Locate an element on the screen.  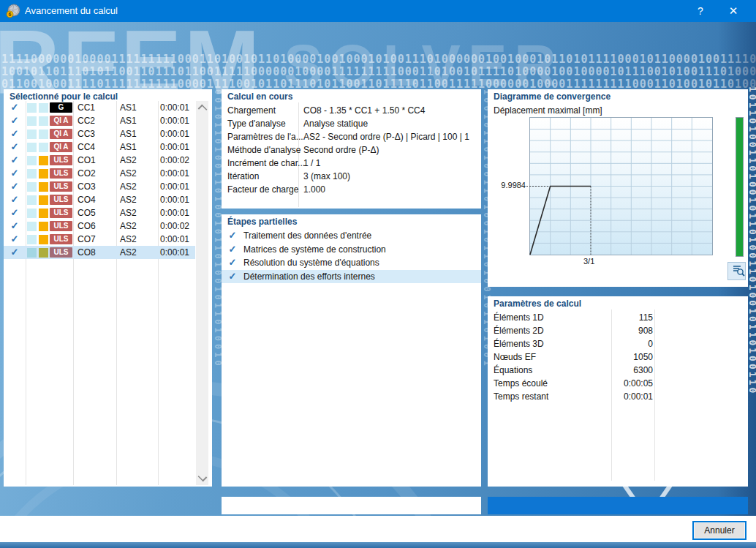
info-row: Méthode d'analyseSecond ordre (P-Δ) is located at coordinates (351, 150).